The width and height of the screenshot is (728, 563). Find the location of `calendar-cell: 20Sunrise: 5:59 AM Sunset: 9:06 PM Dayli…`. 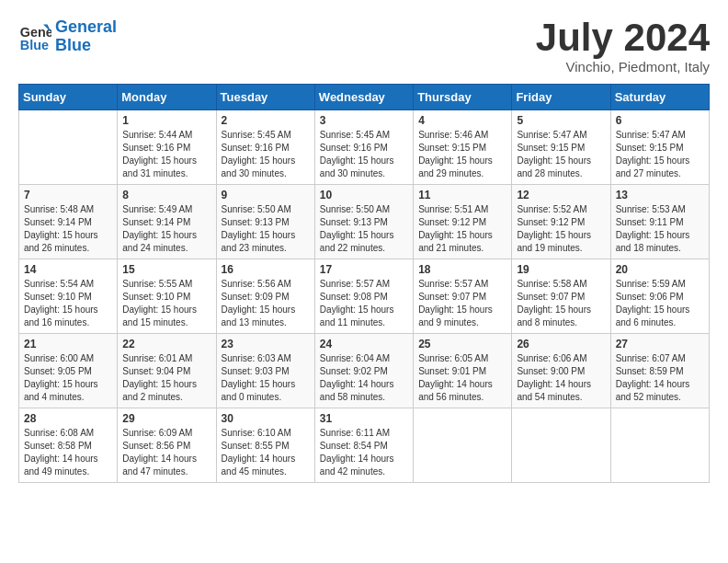

calendar-cell: 20Sunrise: 5:59 AM Sunset: 9:06 PM Dayli… is located at coordinates (660, 296).